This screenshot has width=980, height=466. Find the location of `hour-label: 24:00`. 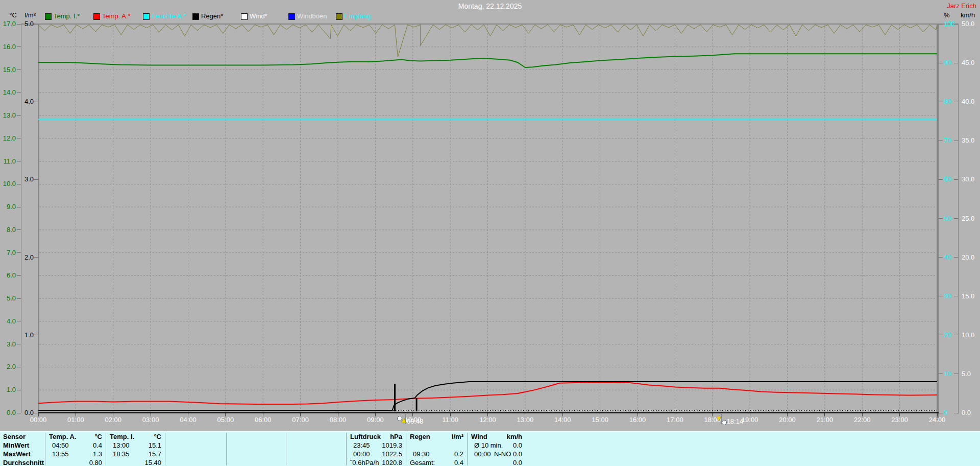

hour-label: 24:00 is located at coordinates (937, 420).